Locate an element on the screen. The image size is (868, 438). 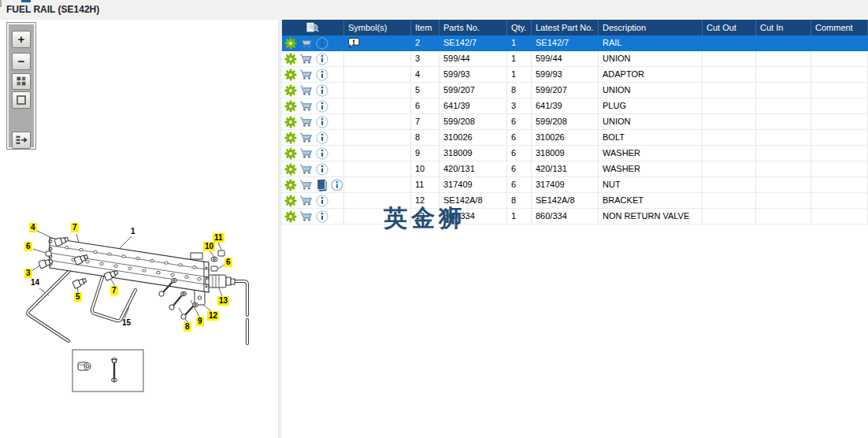
zoom-out-button: − is located at coordinates (21, 61).